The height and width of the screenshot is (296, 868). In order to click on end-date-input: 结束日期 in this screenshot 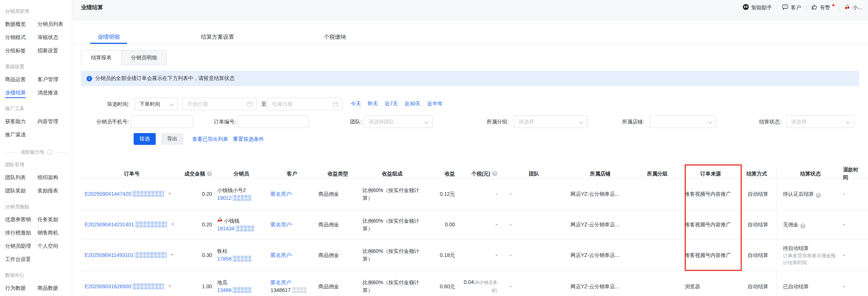, I will do `click(305, 104)`.